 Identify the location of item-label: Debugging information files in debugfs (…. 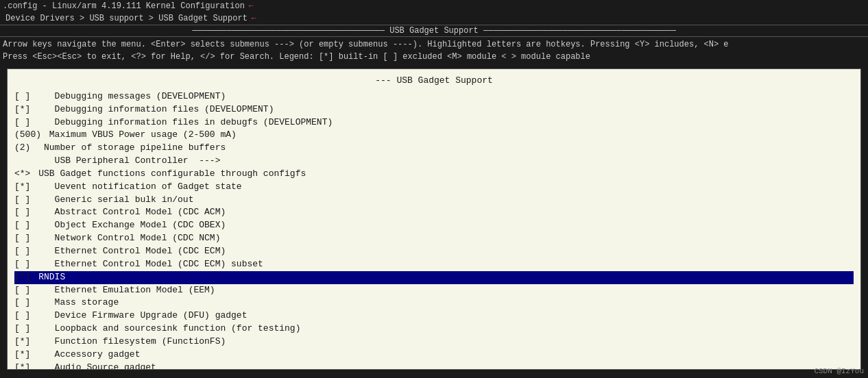
(182, 123).